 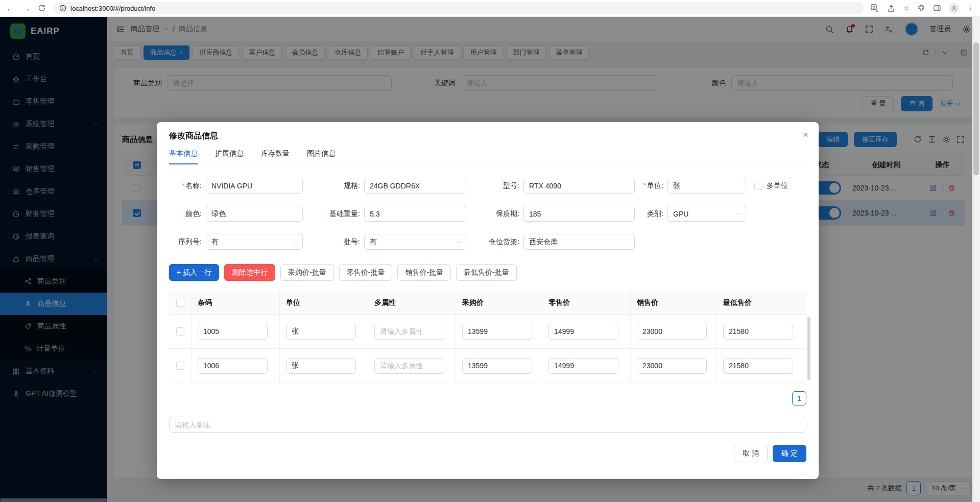 What do you see at coordinates (415, 242) in the screenshot?
I see `batch-select` at bounding box center [415, 242].